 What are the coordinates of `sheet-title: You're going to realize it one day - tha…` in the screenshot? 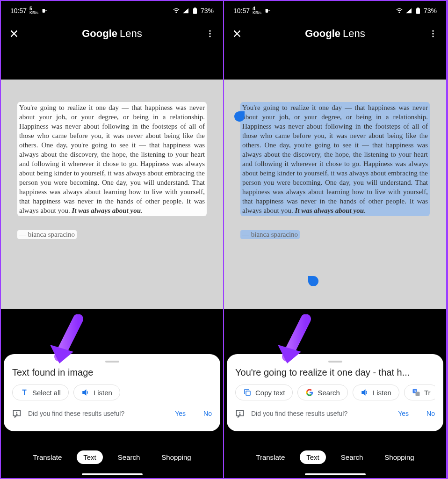 It's located at (335, 372).